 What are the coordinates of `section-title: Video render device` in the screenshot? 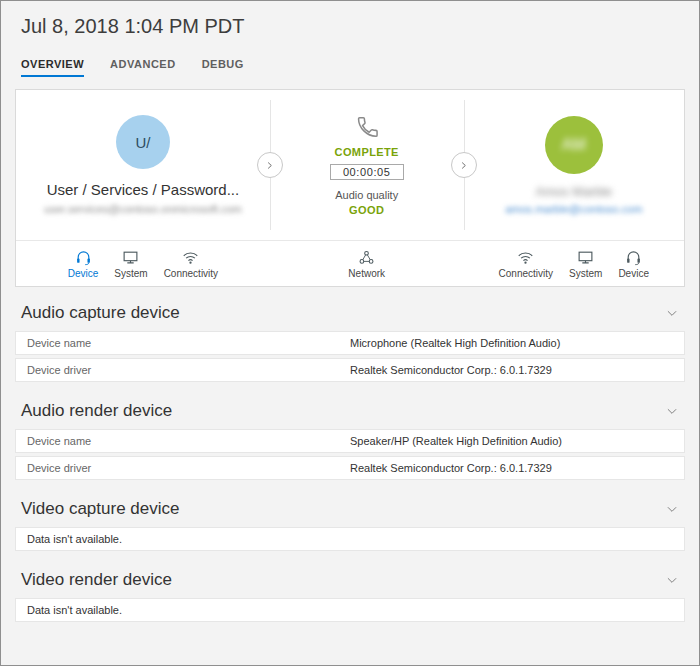 It's located at (96, 580).